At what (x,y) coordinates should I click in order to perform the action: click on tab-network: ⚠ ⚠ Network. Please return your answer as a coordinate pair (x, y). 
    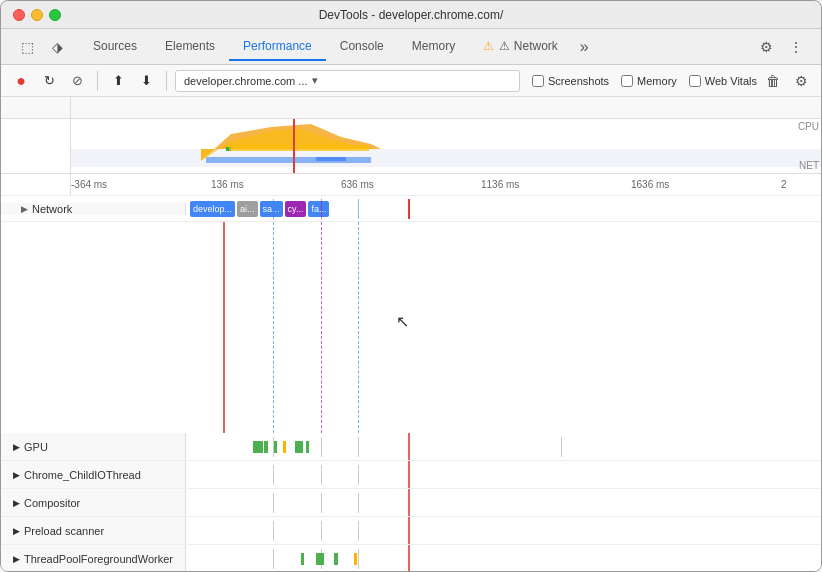
    Looking at the image, I should click on (520, 47).